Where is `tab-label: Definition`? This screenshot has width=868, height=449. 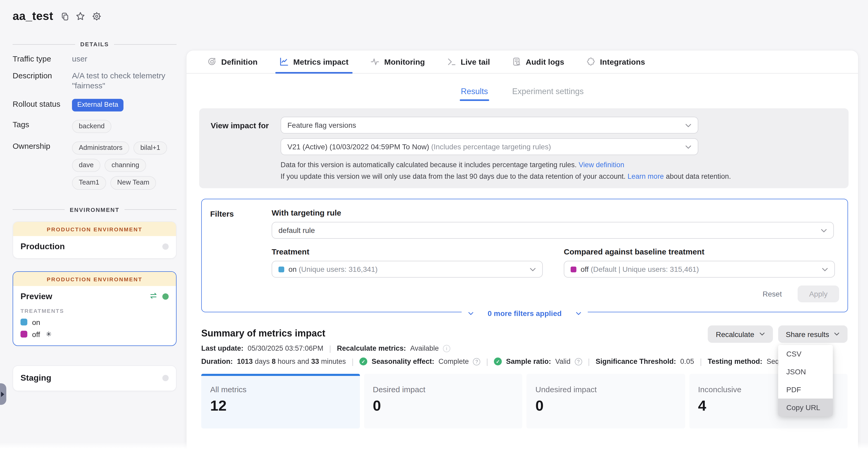 tab-label: Definition is located at coordinates (239, 62).